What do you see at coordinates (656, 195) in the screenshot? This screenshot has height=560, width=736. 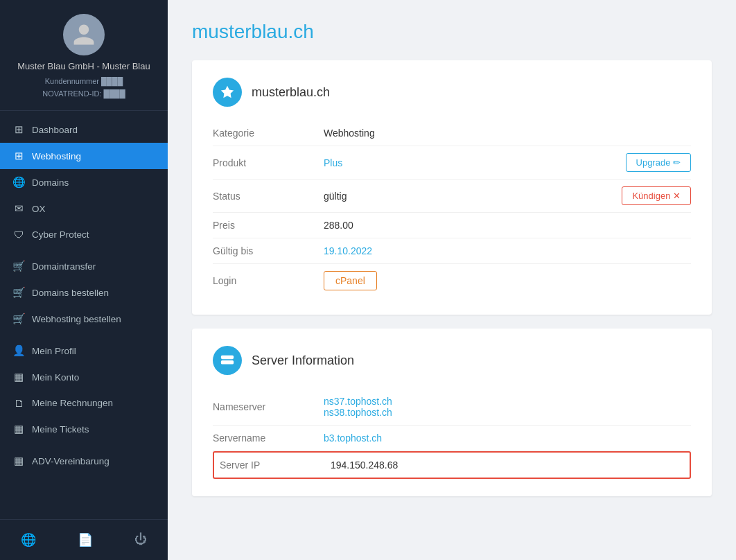 I see `kuendigen-button: Kündigen ✕` at bounding box center [656, 195].